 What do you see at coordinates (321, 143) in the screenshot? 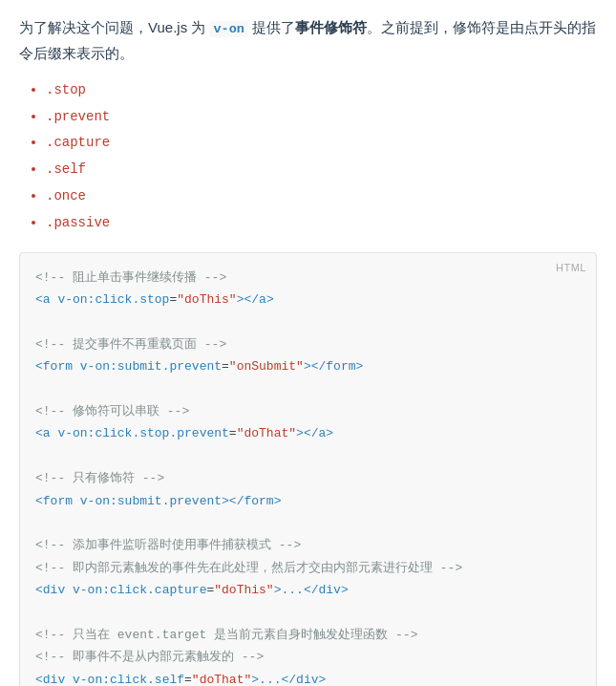
I see `list-item-capture: .capture` at bounding box center [321, 143].